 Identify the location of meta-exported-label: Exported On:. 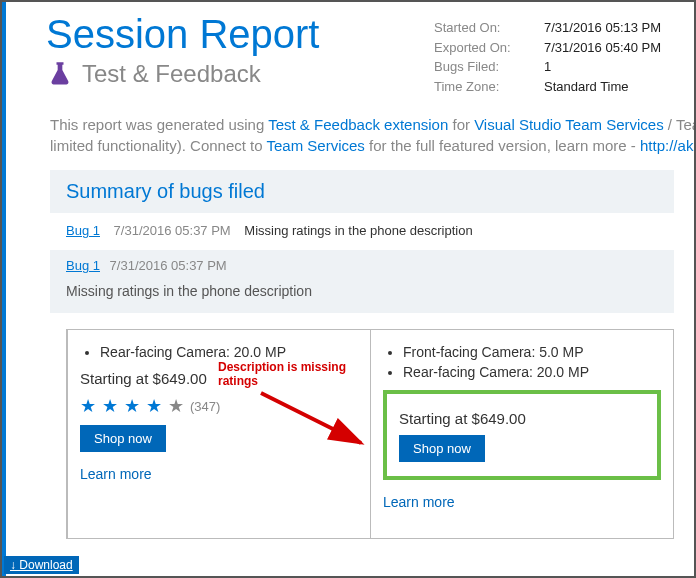
(489, 48).